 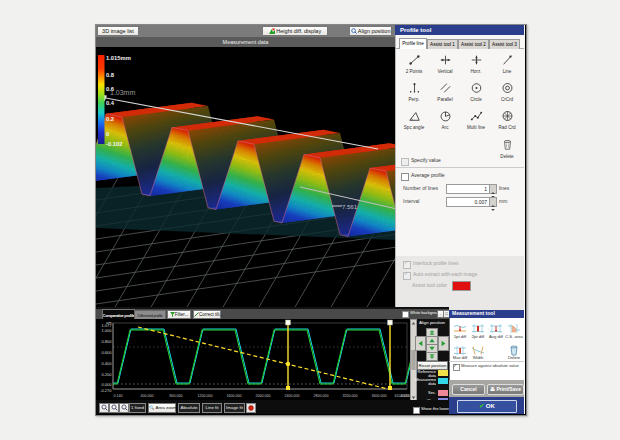 What do you see at coordinates (106, 390) in the screenshot?
I see `svg-text: -0.270` at bounding box center [106, 390].